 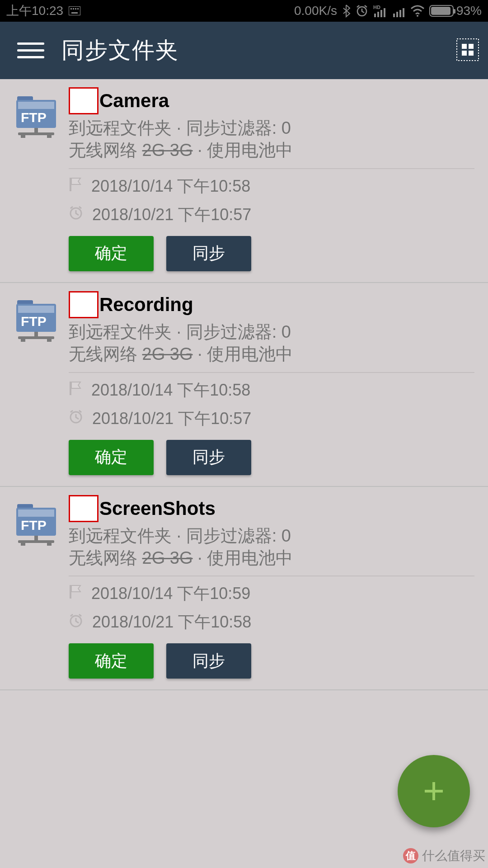 I want to click on signal-icon, so click(x=399, y=11).